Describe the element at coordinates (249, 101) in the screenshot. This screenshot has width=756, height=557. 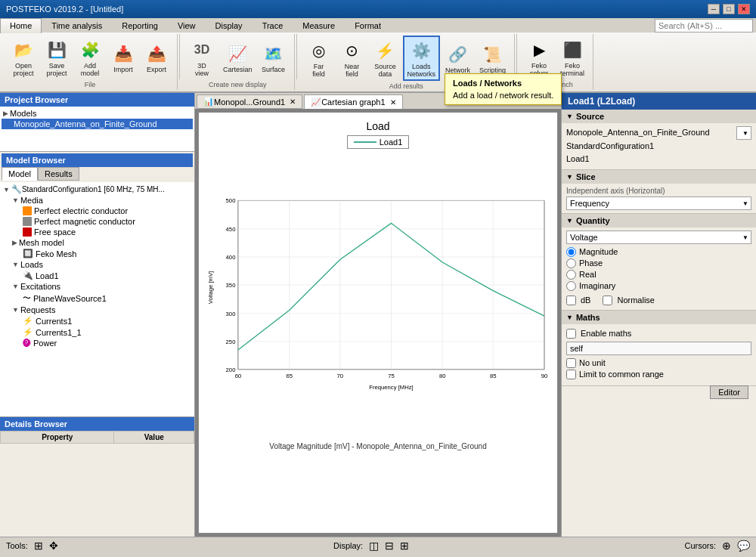
I see `doc-tab-monopol: 📊 Monopol...Ground1 ✕` at that location.